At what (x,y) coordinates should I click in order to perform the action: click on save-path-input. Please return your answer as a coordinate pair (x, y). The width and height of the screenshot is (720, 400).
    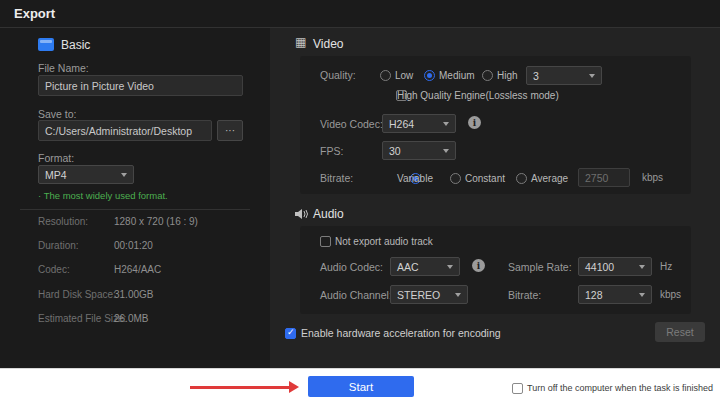
    Looking at the image, I should click on (125, 130).